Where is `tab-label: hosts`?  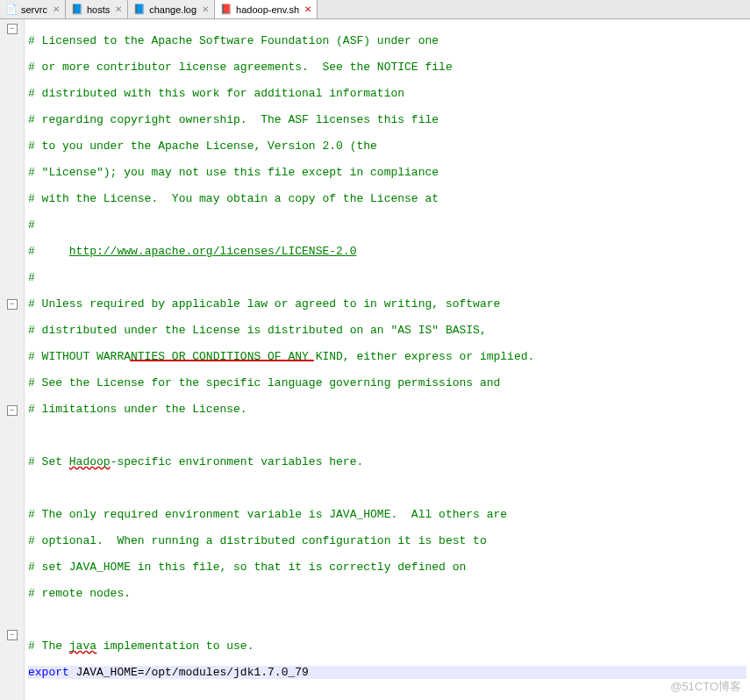
tab-label: hosts is located at coordinates (98, 10).